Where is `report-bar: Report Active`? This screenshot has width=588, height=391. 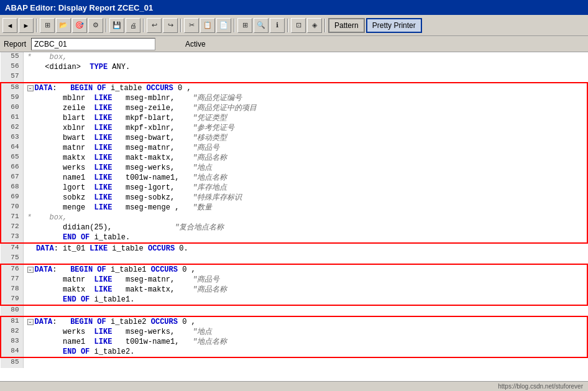 report-bar: Report Active is located at coordinates (294, 44).